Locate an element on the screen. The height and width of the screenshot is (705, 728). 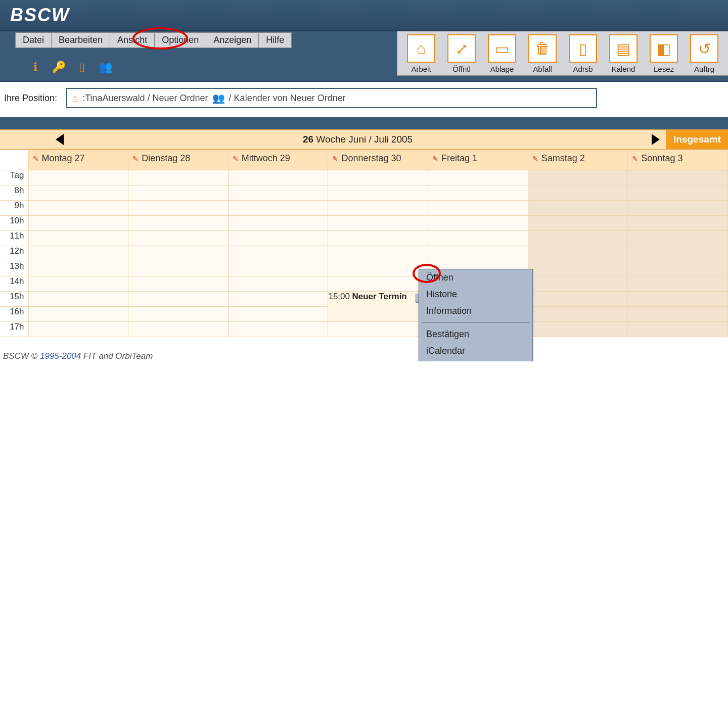
calendar-cell: 15:00 Neuer Termin is located at coordinates (378, 307).